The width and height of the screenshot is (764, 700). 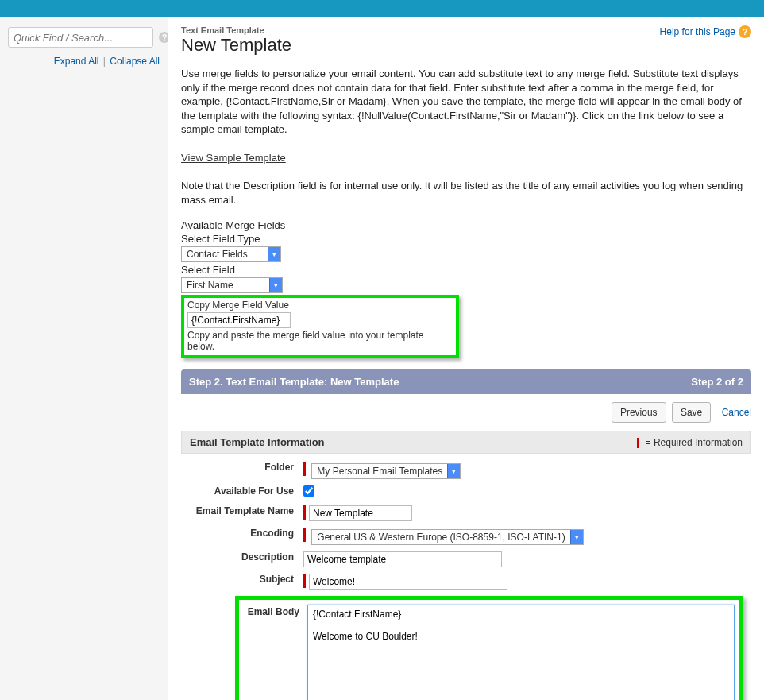 What do you see at coordinates (237, 45) in the screenshot?
I see `page-title: New Template` at bounding box center [237, 45].